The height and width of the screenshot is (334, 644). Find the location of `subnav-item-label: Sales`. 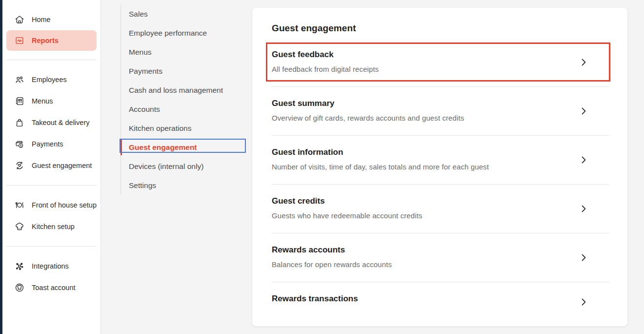

subnav-item-label: Sales is located at coordinates (139, 14).